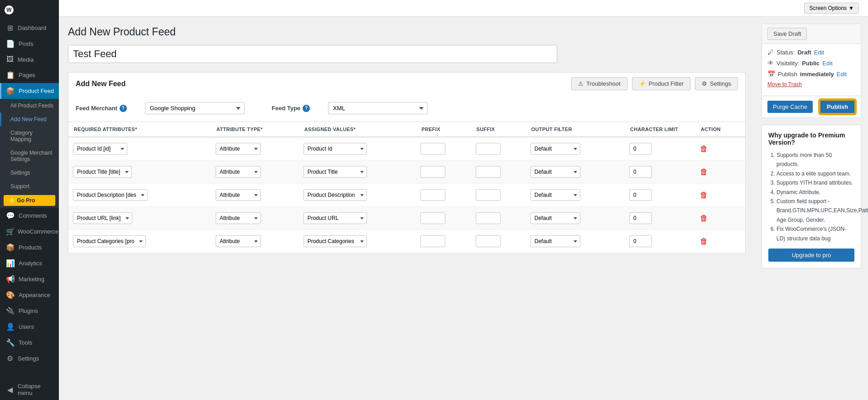  Describe the element at coordinates (29, 200) in the screenshot. I see `sidebar-item-go-pro: ⭐ Go Pro` at that location.